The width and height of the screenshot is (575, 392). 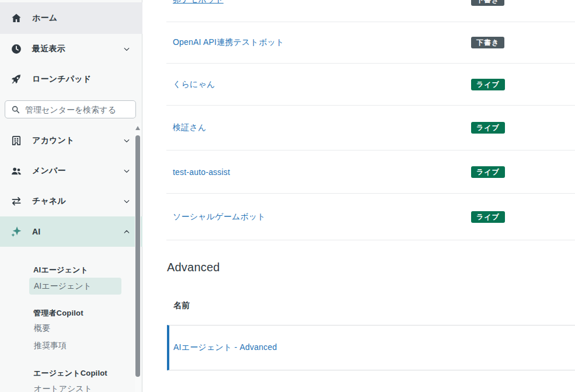 I want to click on admin-search, so click(x=70, y=110).